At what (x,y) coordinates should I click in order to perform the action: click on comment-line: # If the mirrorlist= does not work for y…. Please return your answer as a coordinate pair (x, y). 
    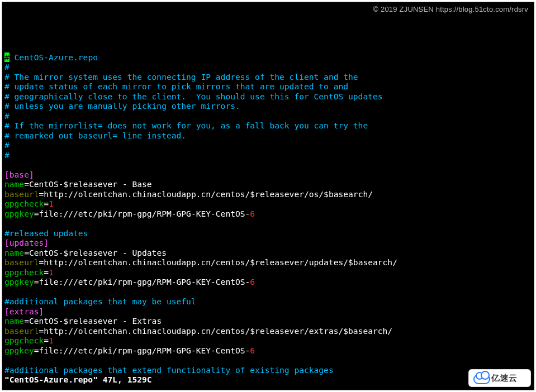
    Looking at the image, I should click on (186, 125).